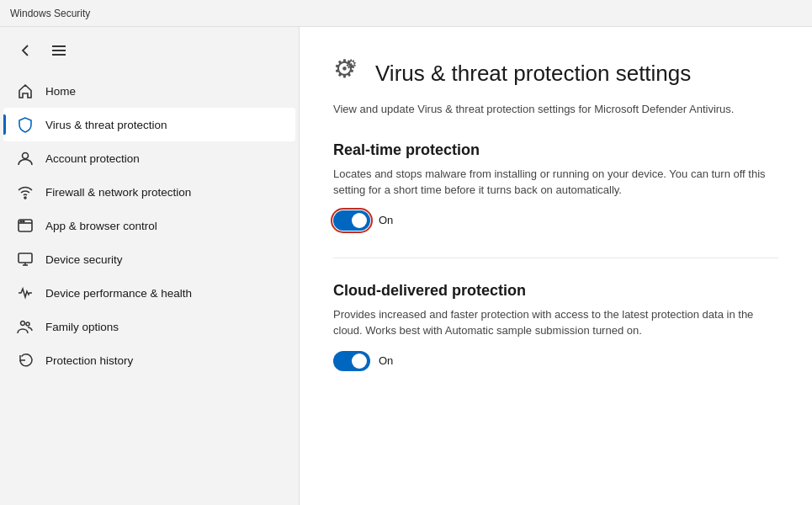 The height and width of the screenshot is (505, 812). I want to click on sidebar-item-account: Account protection, so click(150, 158).